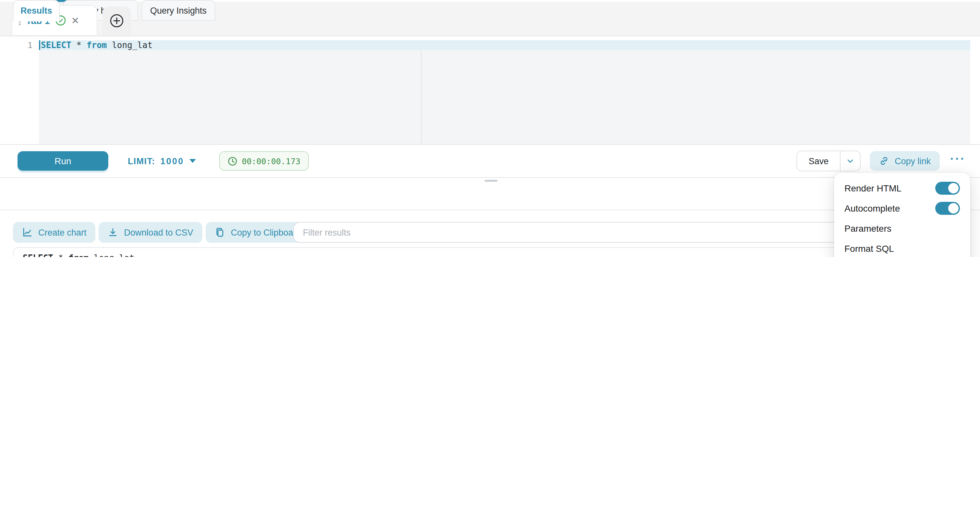  What do you see at coordinates (172, 161) in the screenshot?
I see `limit-value: 1000` at bounding box center [172, 161].